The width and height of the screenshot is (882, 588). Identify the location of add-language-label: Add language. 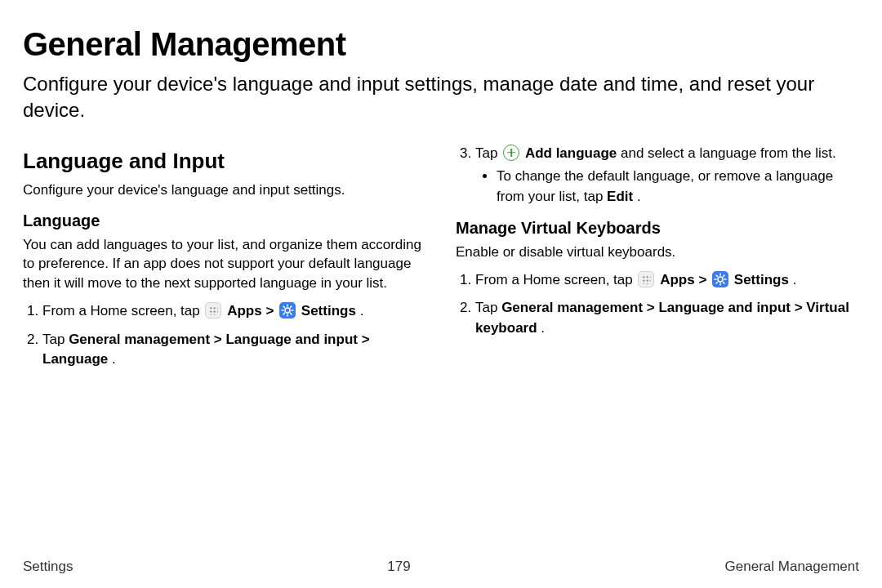
(571, 154).